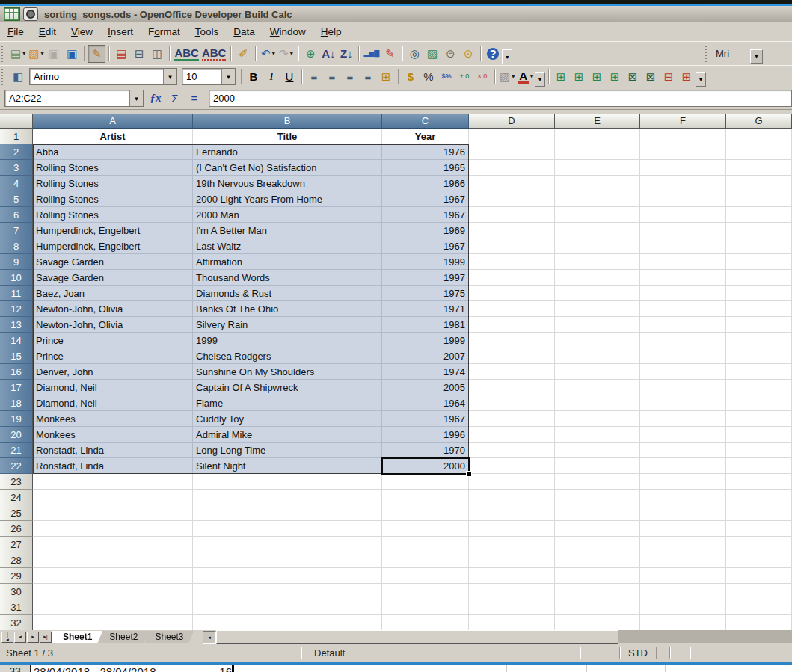  What do you see at coordinates (18, 77) in the screenshot?
I see `styles-button: ◧` at bounding box center [18, 77].